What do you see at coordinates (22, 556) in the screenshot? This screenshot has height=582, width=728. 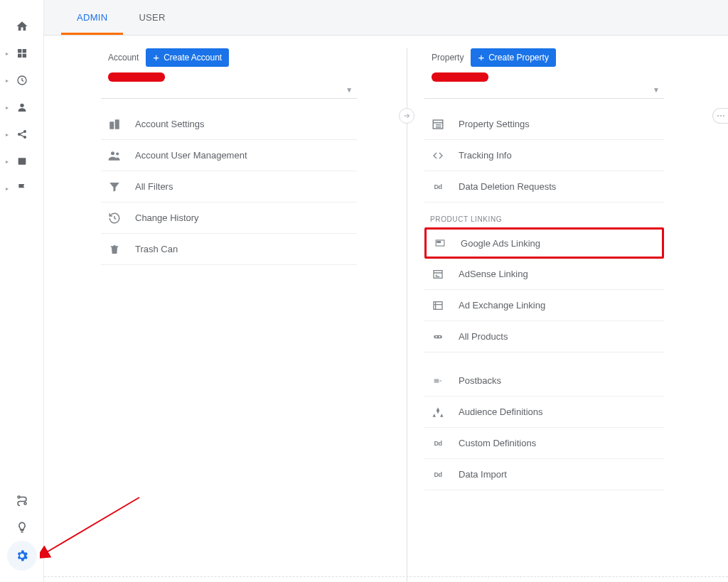 I see `nav-admin` at bounding box center [22, 556].